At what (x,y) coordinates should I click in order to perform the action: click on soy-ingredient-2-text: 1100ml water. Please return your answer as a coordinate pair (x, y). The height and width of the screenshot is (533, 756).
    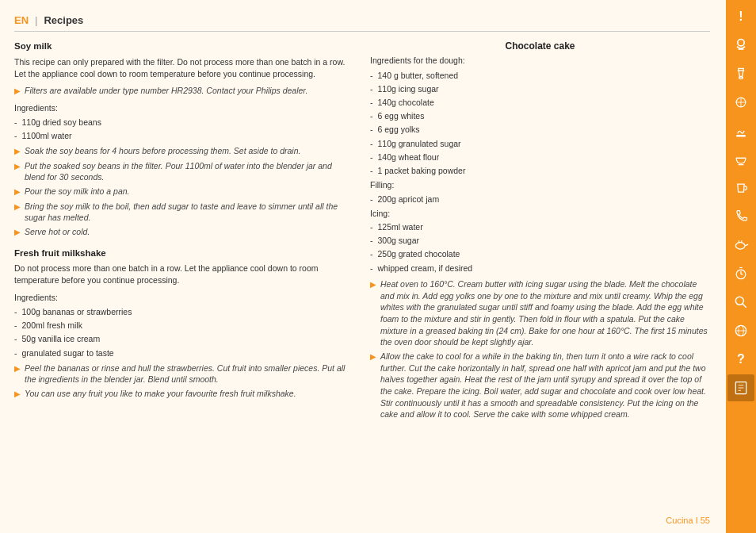
    Looking at the image, I should click on (48, 136).